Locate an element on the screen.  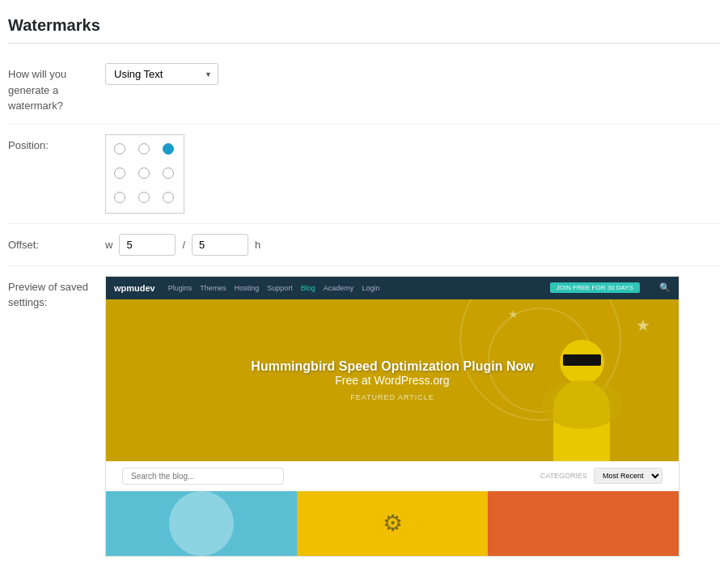
preview-character is located at coordinates (582, 401).